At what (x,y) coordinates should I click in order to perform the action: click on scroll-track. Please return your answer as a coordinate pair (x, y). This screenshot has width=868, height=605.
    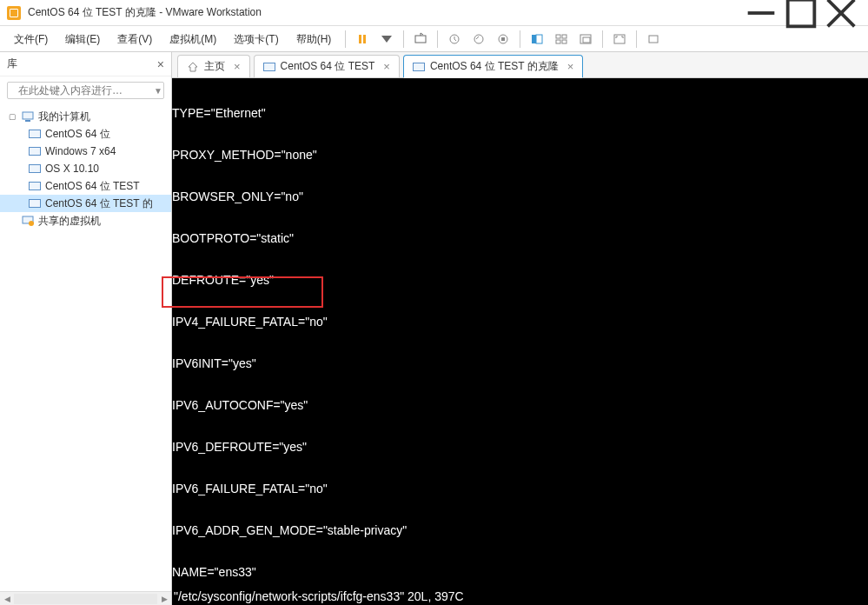
    Looking at the image, I should click on (85, 599).